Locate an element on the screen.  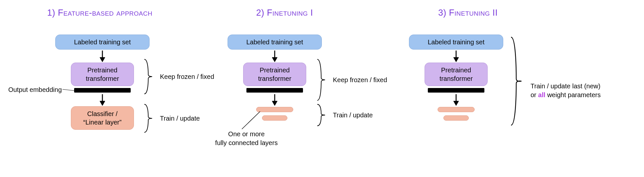
panel-1-title: 1) Feature-based approach is located at coordinates (100, 13).